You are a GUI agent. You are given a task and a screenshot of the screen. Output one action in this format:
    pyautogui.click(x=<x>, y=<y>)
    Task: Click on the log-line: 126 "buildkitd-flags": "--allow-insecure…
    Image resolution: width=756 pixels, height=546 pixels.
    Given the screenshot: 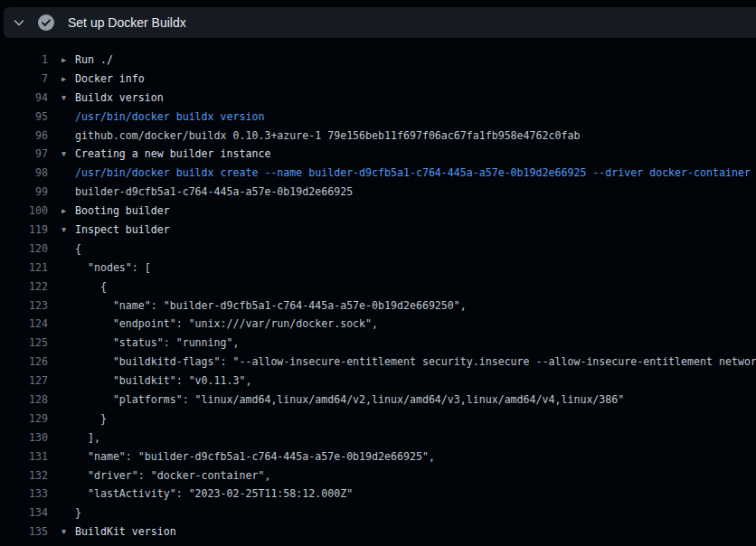 What is the action you would take?
    pyautogui.click(x=378, y=362)
    